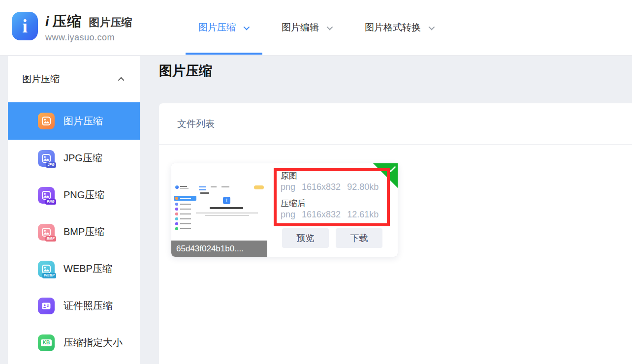 Image resolution: width=632 pixels, height=364 pixels. Describe the element at coordinates (25, 26) in the screenshot. I see `logo-letter: i` at that location.